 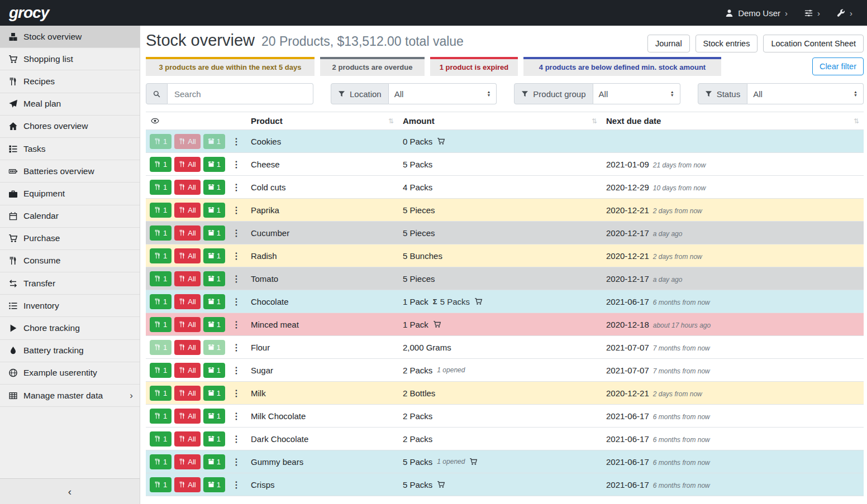 What do you see at coordinates (230, 66) in the screenshot?
I see `status-banner: 3 products are due within the next 5 day…` at bounding box center [230, 66].